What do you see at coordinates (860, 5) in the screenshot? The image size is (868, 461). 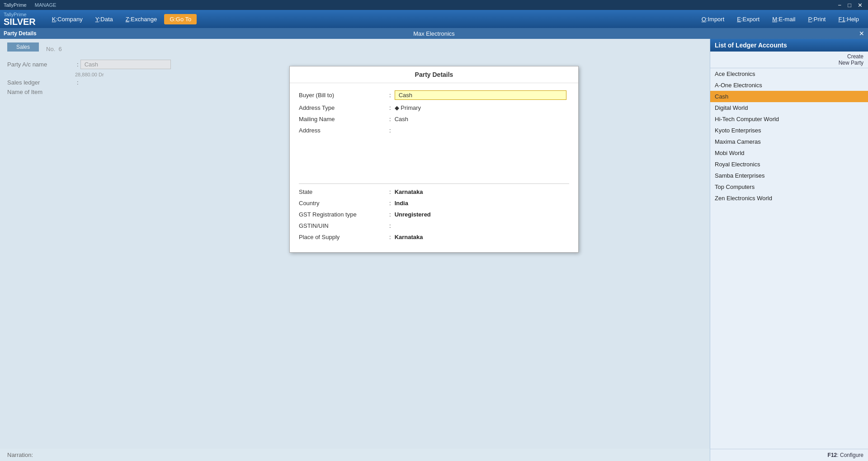 I see `close-app-button: ✕` at bounding box center [860, 5].